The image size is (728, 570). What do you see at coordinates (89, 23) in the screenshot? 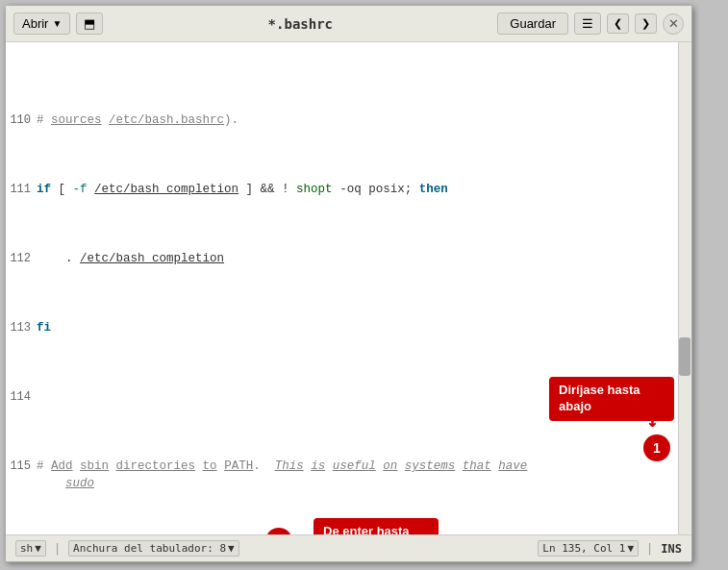
I see `export-button: ⬒` at bounding box center [89, 23].